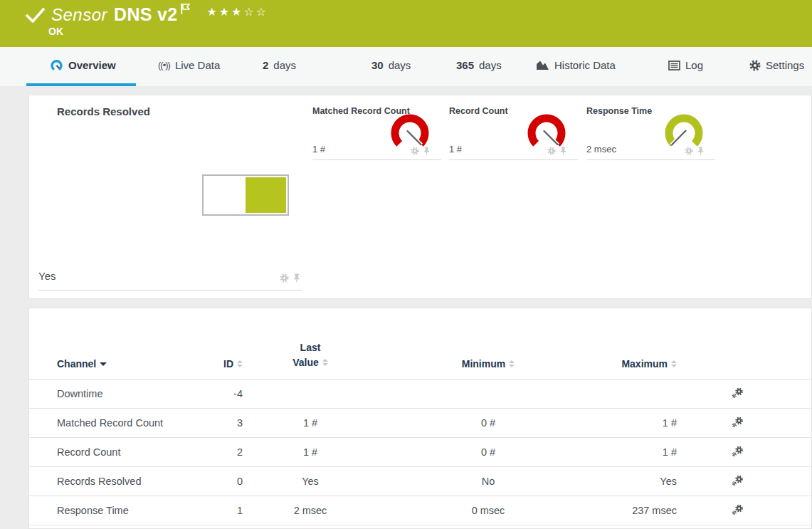 The image size is (812, 529). Describe the element at coordinates (542, 66) in the screenshot. I see `area-chart-icon` at that location.